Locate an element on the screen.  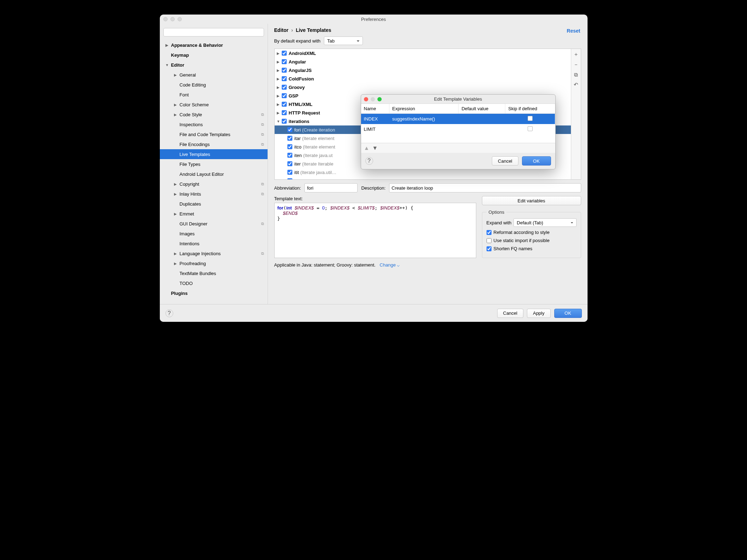
sidebar-item: Keymap is located at coordinates (214, 55).